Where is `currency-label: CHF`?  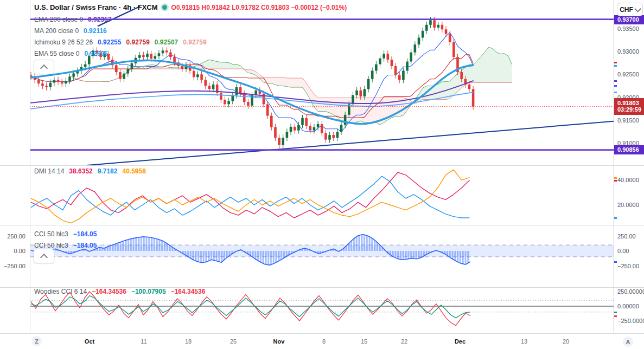
currency-label: CHF is located at coordinates (626, 10).